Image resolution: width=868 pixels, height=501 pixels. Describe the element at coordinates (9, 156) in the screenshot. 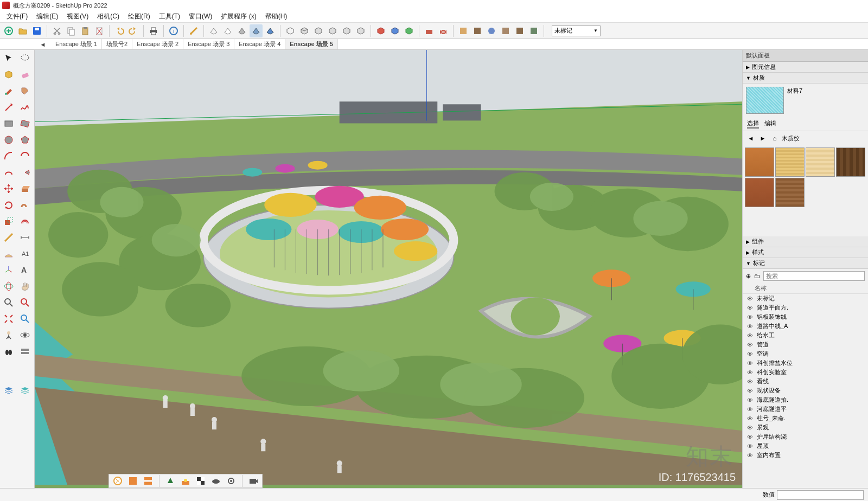

I see `arc-tool` at that location.